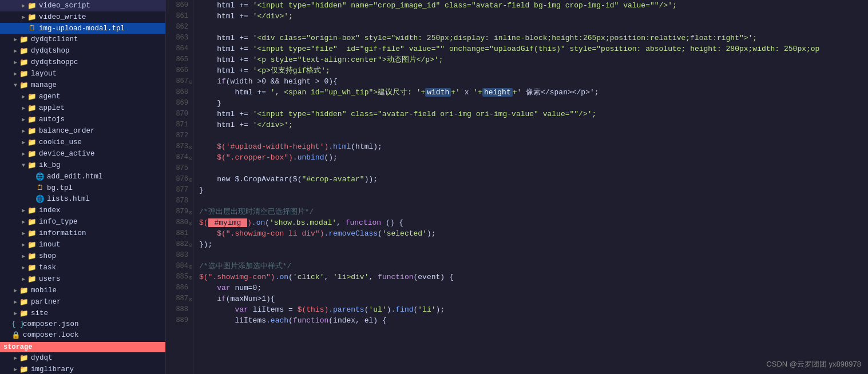 The image size is (868, 374). I want to click on sidebar-item-agent: ▶📁agent, so click(82, 97).